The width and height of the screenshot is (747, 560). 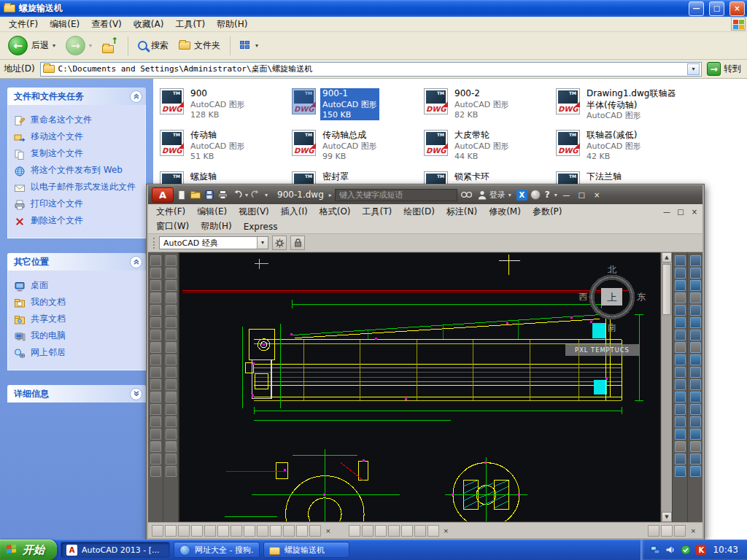 What do you see at coordinates (77, 286) in the screenshot?
I see `place-desktop: 桌面` at bounding box center [77, 286].